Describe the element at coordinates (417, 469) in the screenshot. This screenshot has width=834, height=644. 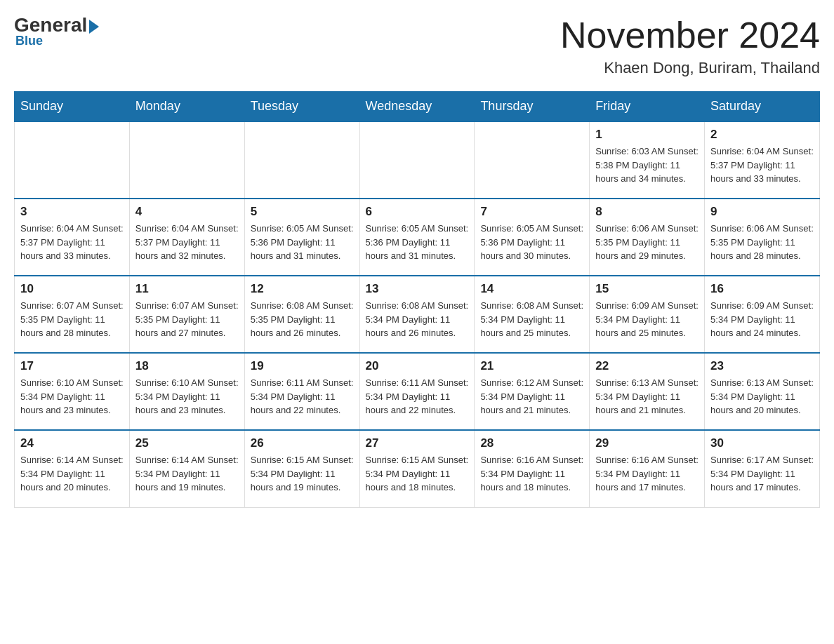
I see `calendar-week-5: 24Sunrise: 6:14 AM Sunset: 5:34 PM Dayli…` at that location.